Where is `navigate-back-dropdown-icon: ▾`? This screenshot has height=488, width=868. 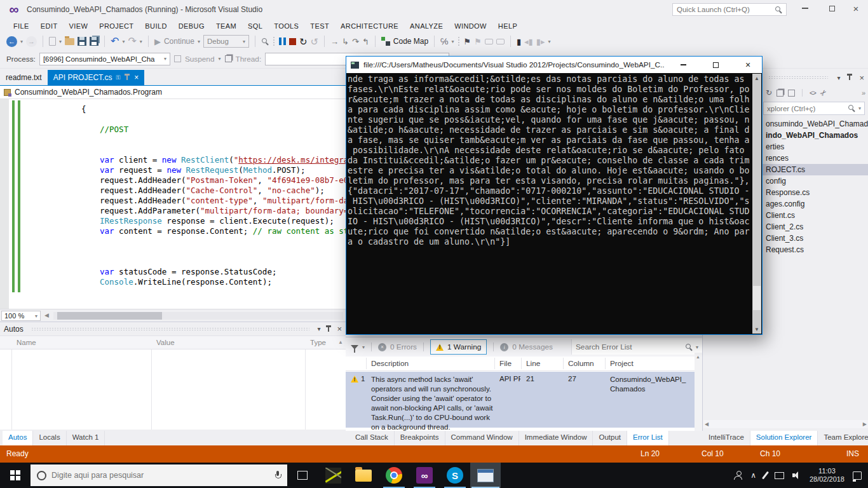
navigate-back-dropdown-icon: ▾ is located at coordinates (22, 42).